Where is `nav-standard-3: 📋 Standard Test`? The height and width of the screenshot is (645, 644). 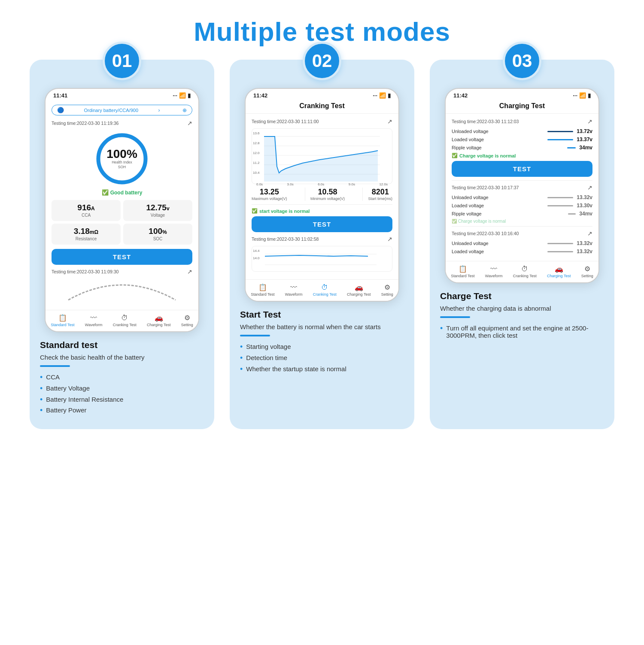
nav-standard-3: 📋 Standard Test is located at coordinates (463, 271).